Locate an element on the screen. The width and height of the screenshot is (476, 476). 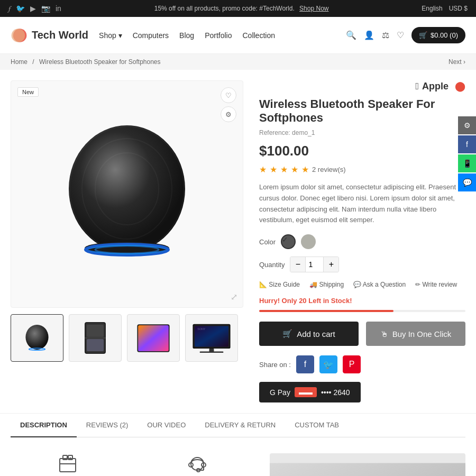
top-bar: 𝑓 🐦 ▶ 📷 in 15% off on all products, prom… is located at coordinates (238, 8).